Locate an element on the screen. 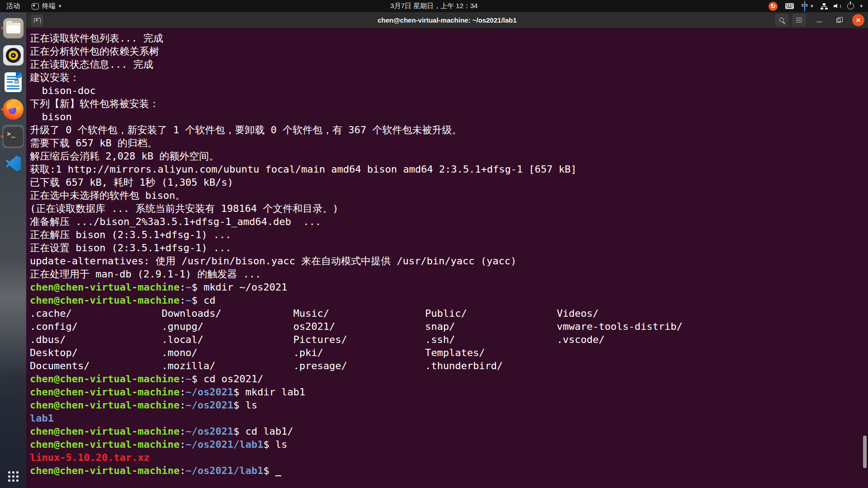 Image resolution: width=868 pixels, height=488 pixels. terminal-header-bar: chen@chen-virtual-machine: ~/os2021/lab1… is located at coordinates (447, 20).